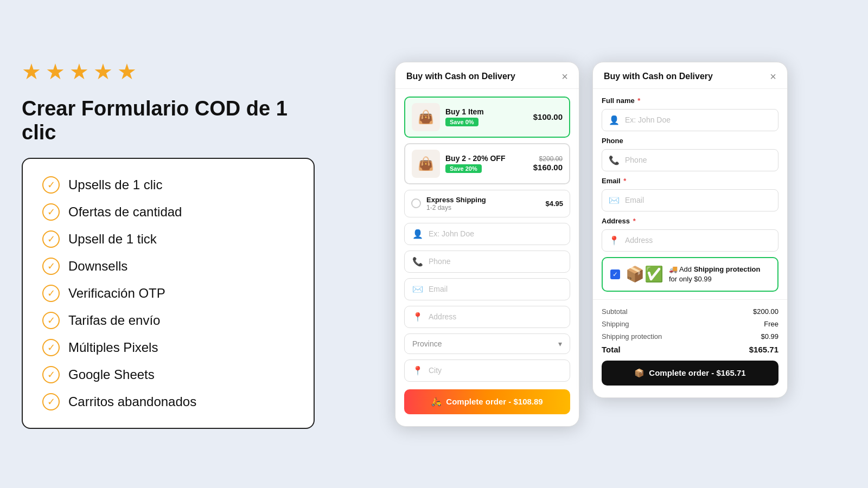 The height and width of the screenshot is (488, 868). I want to click on feature-quantity: ✓ Ofertas de cantidad, so click(168, 212).